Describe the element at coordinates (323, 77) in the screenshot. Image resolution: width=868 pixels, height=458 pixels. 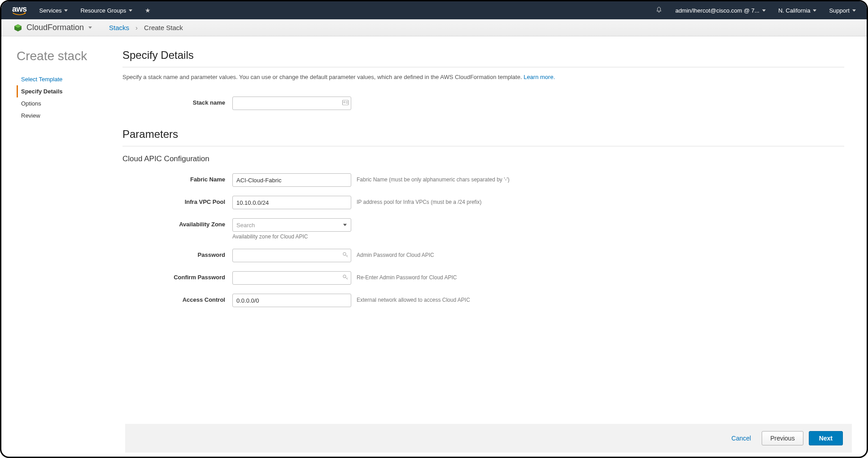
I see `section-description-text: Specify a stack name and parameter value…` at that location.